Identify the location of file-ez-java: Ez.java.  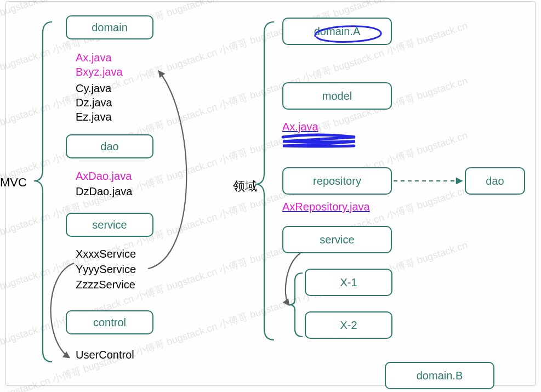
(94, 117).